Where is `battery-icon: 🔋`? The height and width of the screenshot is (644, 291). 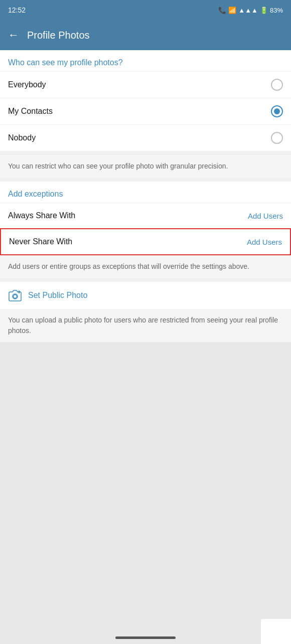 battery-icon: 🔋 is located at coordinates (264, 10).